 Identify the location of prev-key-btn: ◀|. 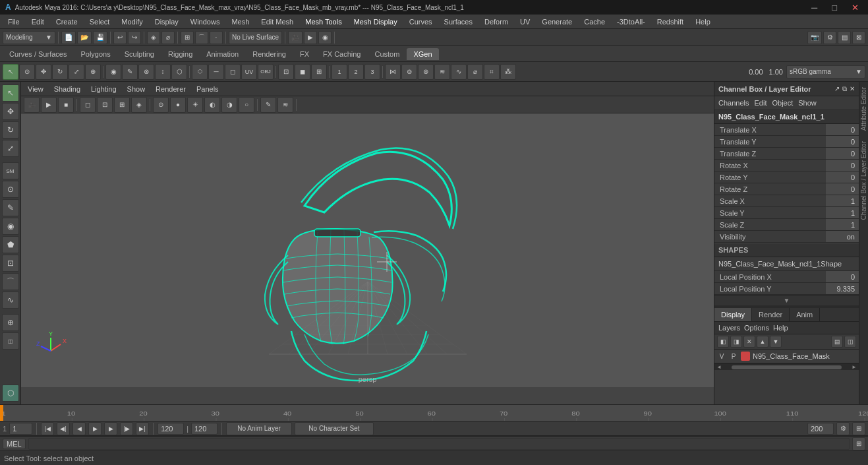
(63, 429).